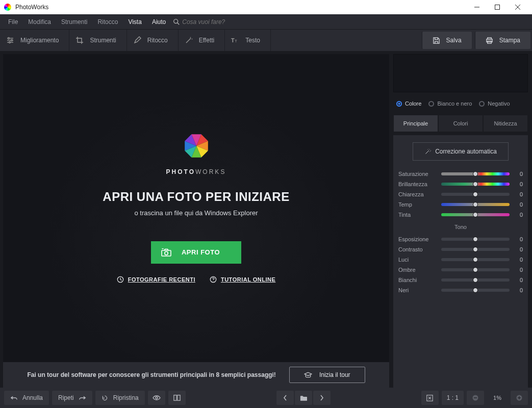  Describe the element at coordinates (103, 40) in the screenshot. I see `tab-tools-label: Strumenti` at that location.